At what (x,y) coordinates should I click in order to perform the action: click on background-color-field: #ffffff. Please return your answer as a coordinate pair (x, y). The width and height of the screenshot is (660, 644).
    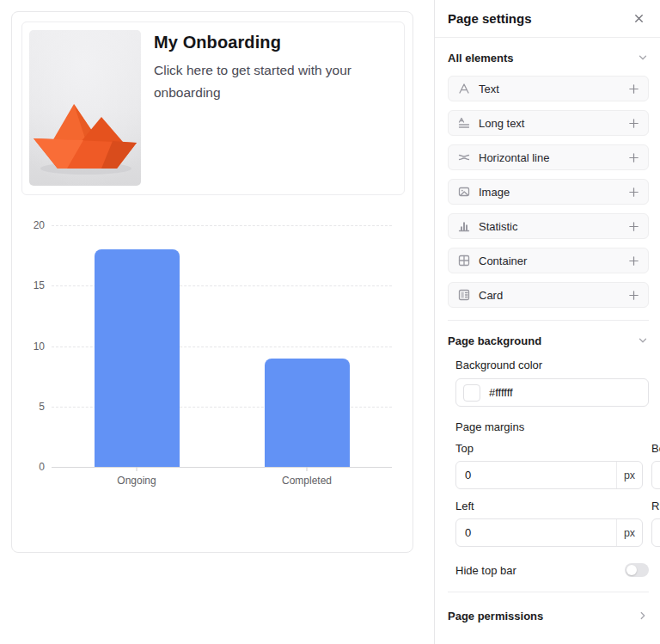
    Looking at the image, I should click on (552, 392).